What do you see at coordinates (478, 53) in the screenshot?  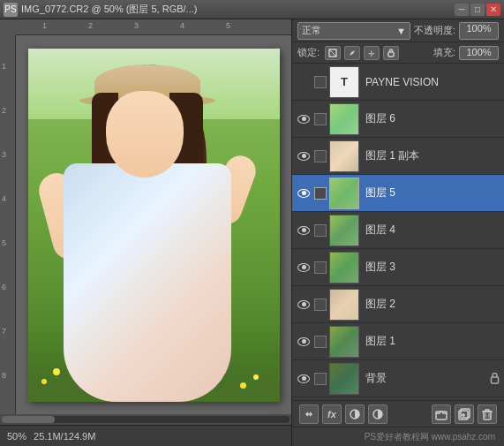 I see `fill-input: 100%` at bounding box center [478, 53].